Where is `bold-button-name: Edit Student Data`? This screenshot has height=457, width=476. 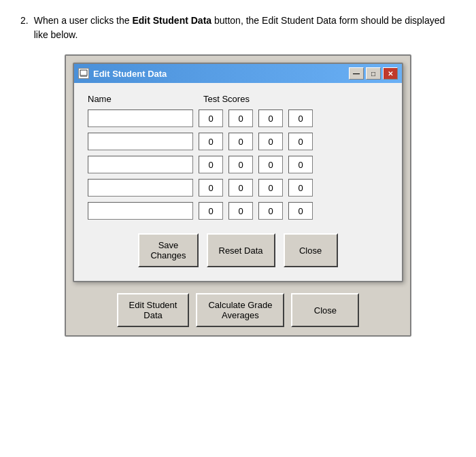
bold-button-name: Edit Student Data is located at coordinates (171, 20).